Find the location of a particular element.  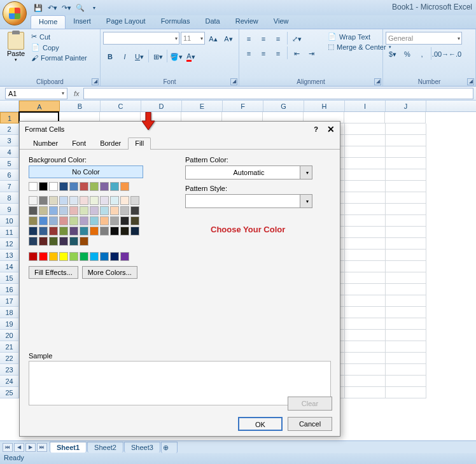

row-header-20: 20 is located at coordinates (10, 335).